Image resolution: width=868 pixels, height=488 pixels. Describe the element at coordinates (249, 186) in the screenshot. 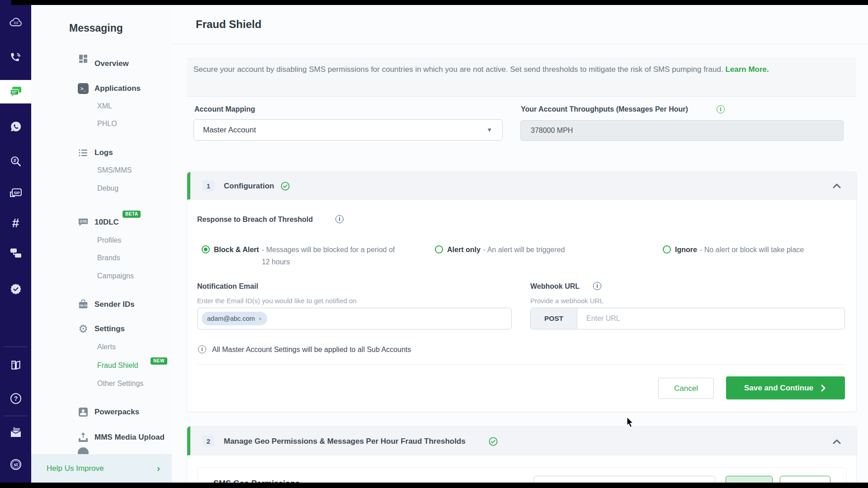

I see `section-title: Configuration` at that location.